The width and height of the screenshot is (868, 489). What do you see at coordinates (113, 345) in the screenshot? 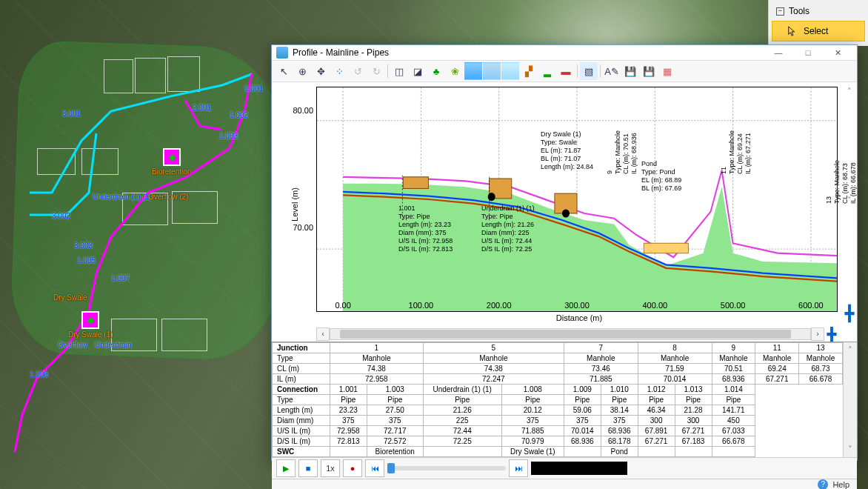
I see `underdrain2-label: Underdrain` at bounding box center [113, 345].